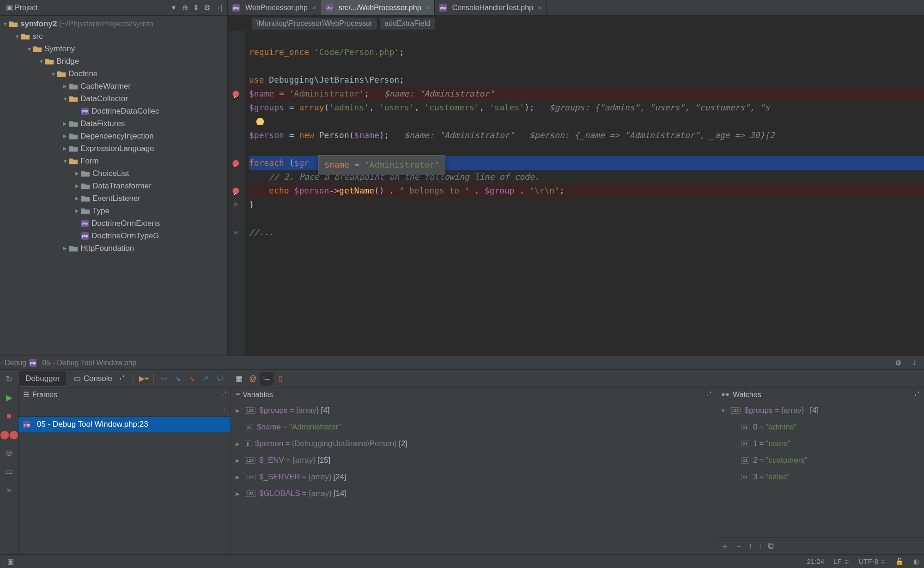  What do you see at coordinates (9, 435) in the screenshot?
I see `breakpoints-button: ⬤⬤` at bounding box center [9, 435].